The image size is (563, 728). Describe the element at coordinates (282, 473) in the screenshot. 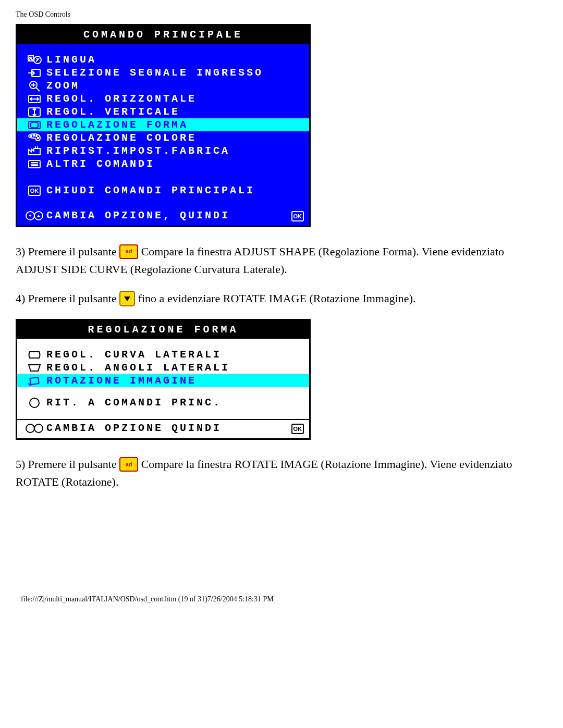

I see `instruction-step-5: 5) Premere il pulsante ad Compare la fin…` at that location.